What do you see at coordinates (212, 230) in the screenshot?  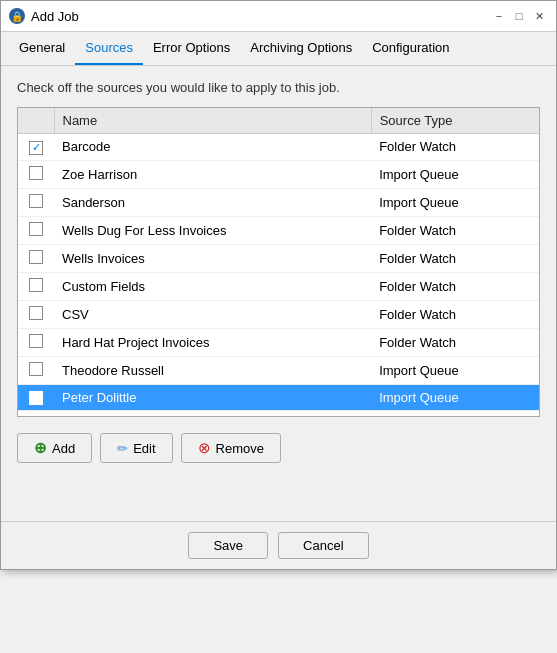 I see `table-cell-name: Wells Dug For Less Invoices` at bounding box center [212, 230].